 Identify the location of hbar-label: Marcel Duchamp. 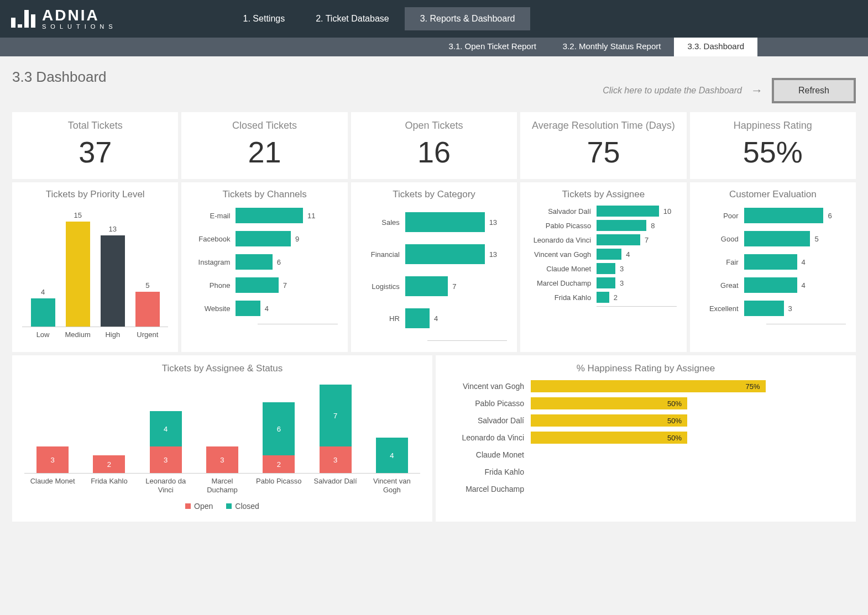
(563, 283).